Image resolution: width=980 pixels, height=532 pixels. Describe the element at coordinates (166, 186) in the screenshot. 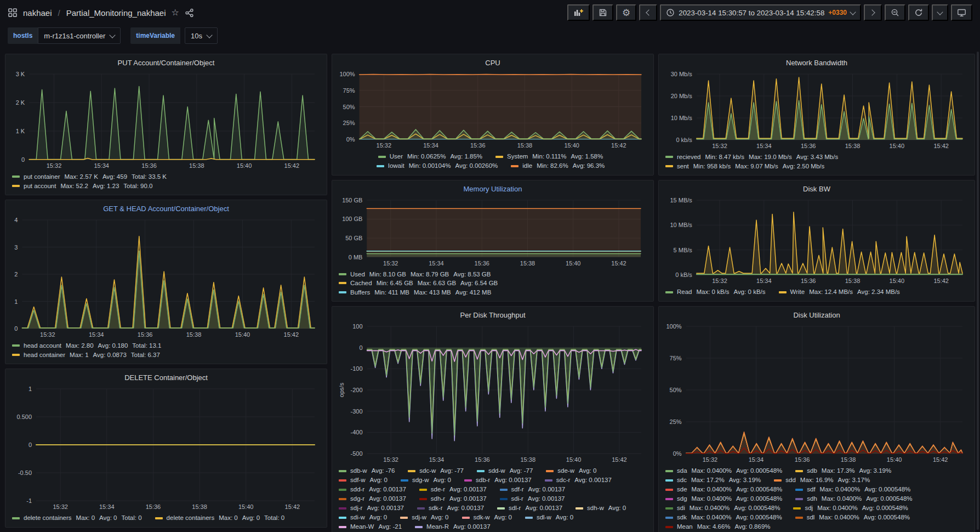

I see `legend-item: put accountMax: 52.2Avg: 1.23Total: 90.0` at that location.